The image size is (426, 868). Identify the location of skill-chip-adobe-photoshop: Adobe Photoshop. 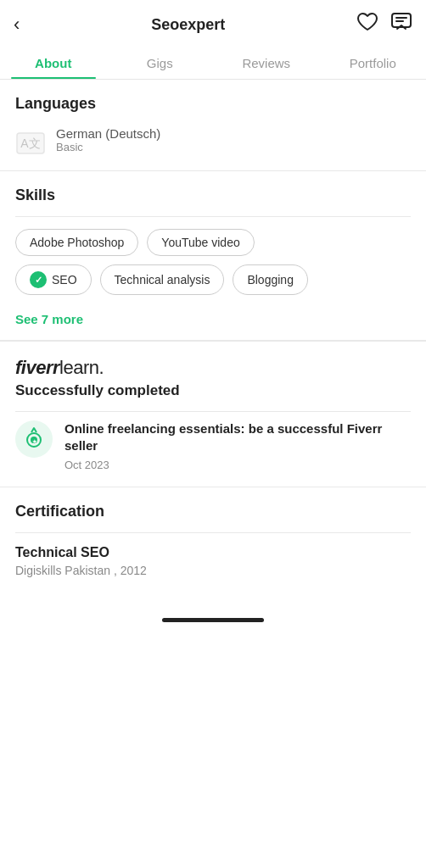
(76, 242).